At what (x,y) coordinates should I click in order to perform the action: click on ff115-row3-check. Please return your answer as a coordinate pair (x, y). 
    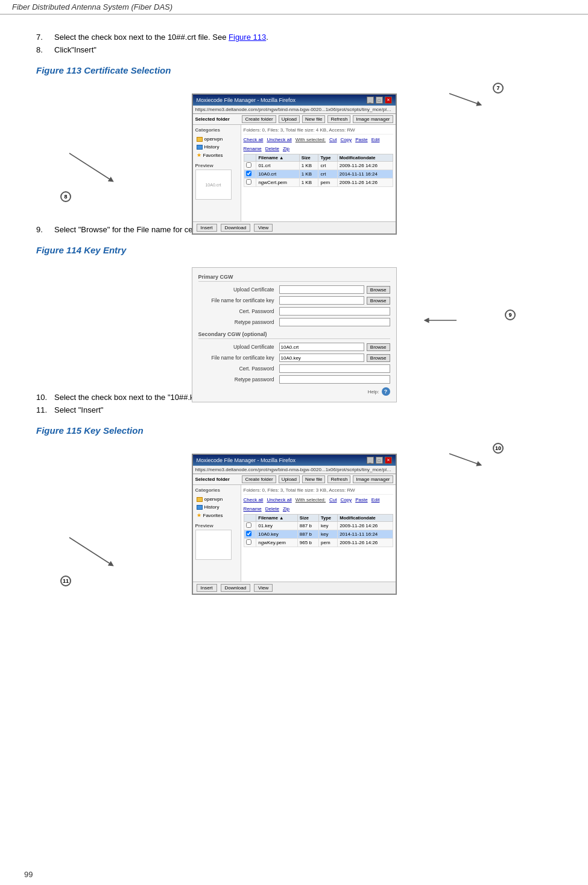
    Looking at the image, I should click on (250, 543).